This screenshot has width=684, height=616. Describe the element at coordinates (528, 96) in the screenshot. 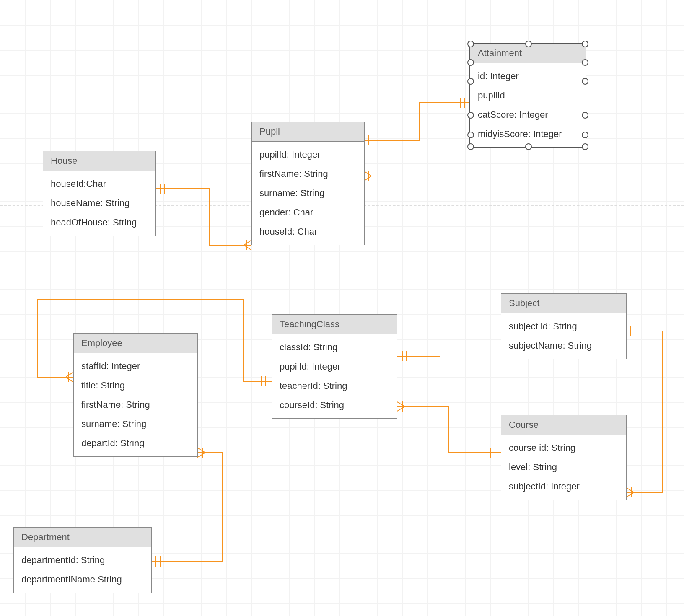

I see `attr-row: pupilId` at that location.